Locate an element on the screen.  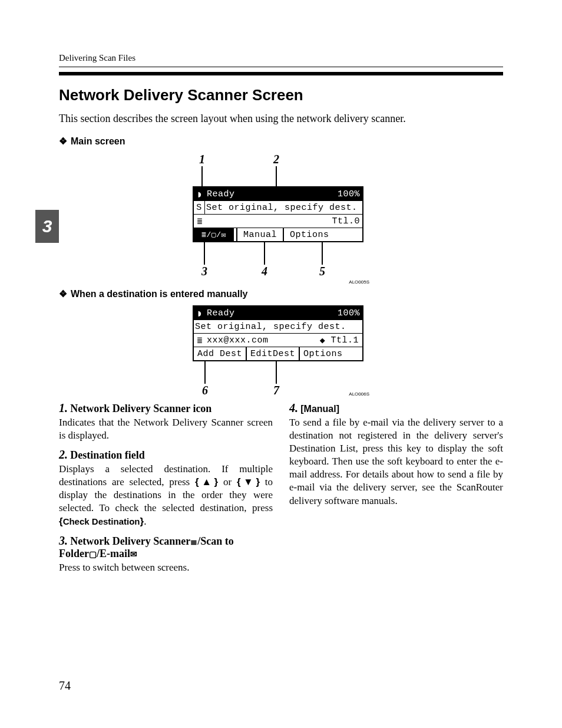
text-run: . is located at coordinates (145, 521).